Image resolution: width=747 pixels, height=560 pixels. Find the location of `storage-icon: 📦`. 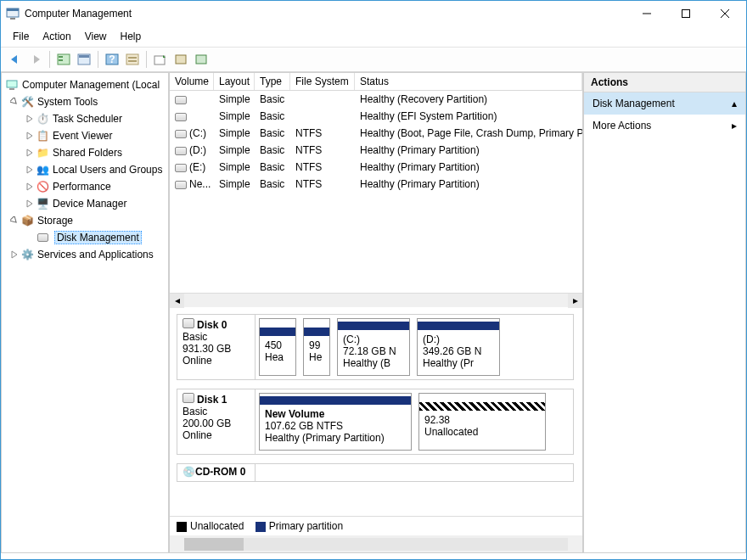

storage-icon: 📦 is located at coordinates (27, 221).